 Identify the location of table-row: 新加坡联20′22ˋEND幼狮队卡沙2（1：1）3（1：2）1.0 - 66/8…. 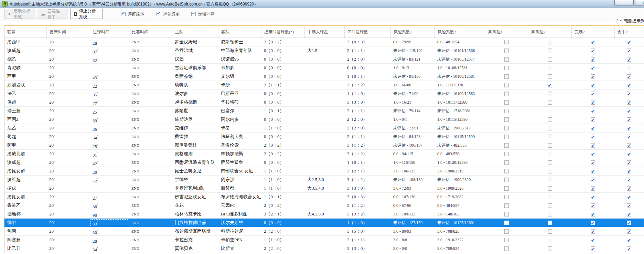
(324, 85).